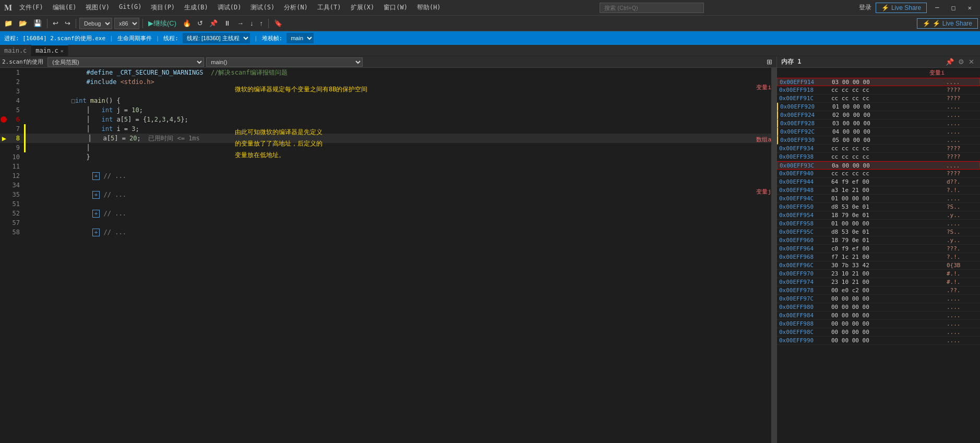  I want to click on thread-dropdown: 线程: [18360] 主线程, so click(216, 38).